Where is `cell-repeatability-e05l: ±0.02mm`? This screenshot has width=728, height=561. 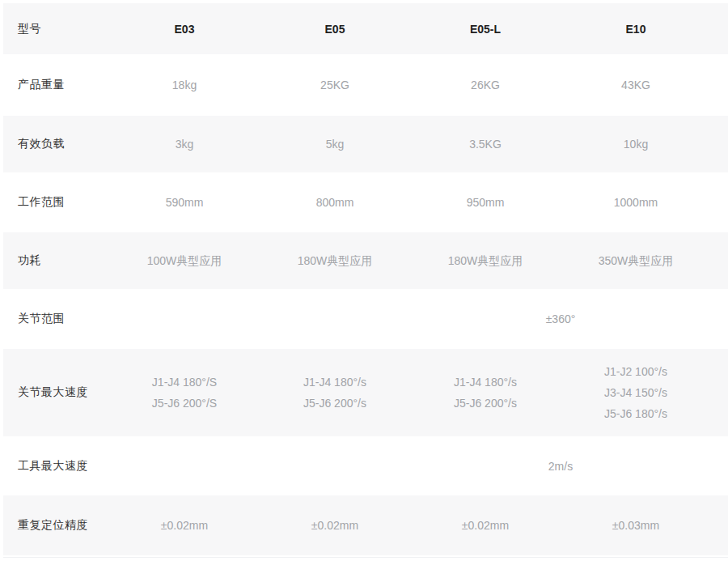 cell-repeatability-e05l: ±0.02mm is located at coordinates (485, 525).